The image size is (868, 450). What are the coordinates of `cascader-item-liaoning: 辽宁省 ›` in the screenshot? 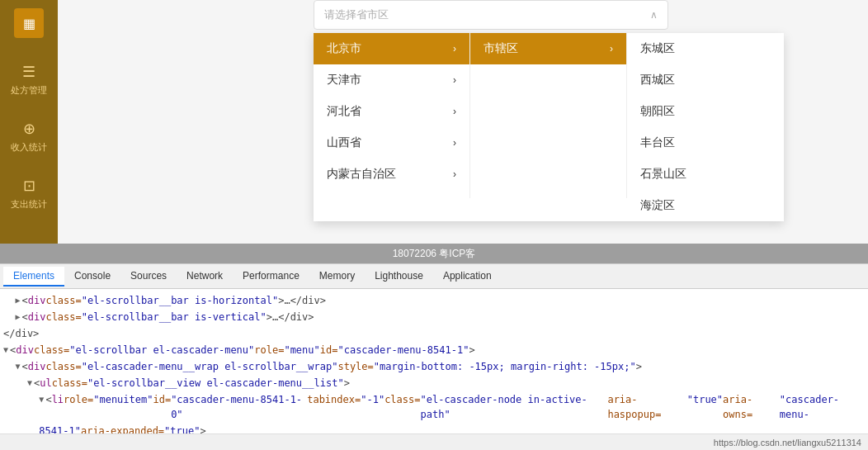 It's located at (391, 194).